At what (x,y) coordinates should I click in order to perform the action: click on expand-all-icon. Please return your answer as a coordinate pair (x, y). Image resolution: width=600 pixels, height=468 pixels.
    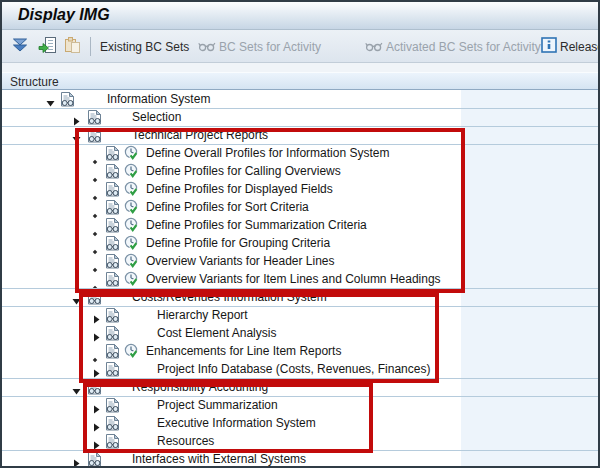
    Looking at the image, I should click on (20, 48).